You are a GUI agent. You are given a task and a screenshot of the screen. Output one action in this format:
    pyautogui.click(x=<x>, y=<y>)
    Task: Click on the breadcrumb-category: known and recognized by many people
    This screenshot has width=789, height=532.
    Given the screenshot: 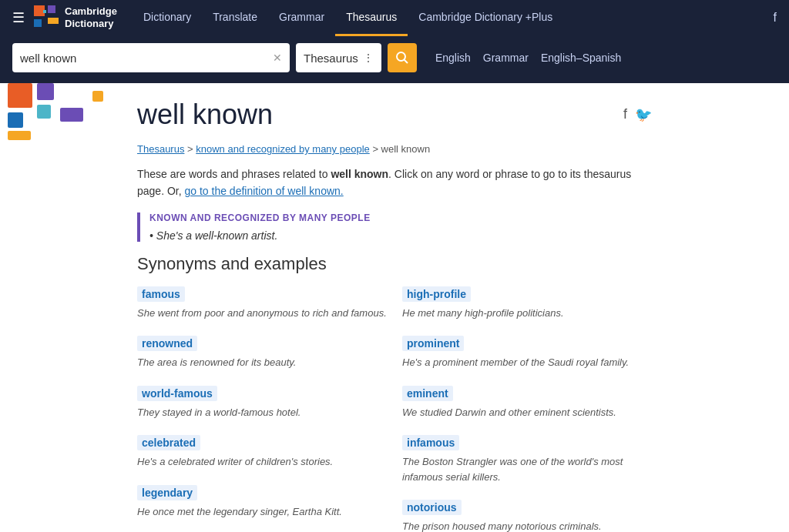 What is the action you would take?
    pyautogui.click(x=282, y=149)
    